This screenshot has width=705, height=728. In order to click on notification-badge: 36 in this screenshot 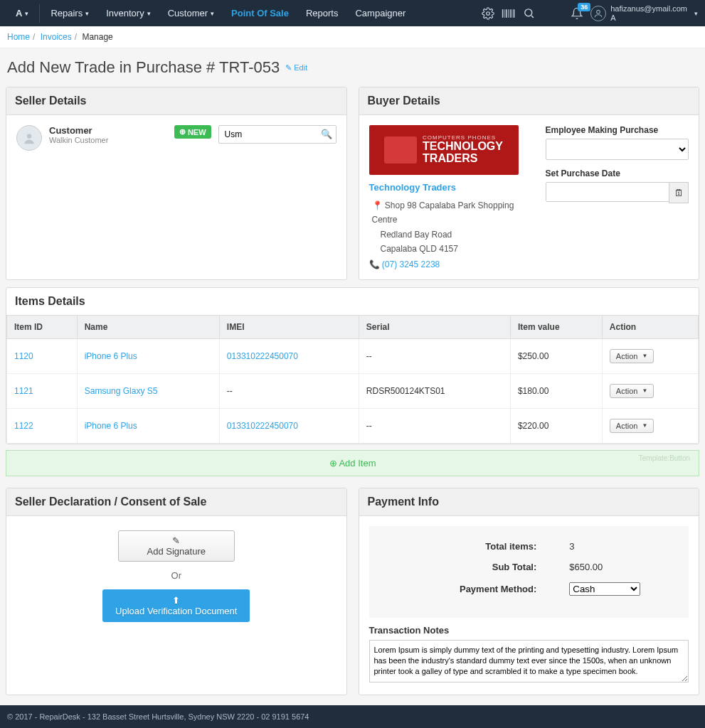, I will do `click(584, 7)`.